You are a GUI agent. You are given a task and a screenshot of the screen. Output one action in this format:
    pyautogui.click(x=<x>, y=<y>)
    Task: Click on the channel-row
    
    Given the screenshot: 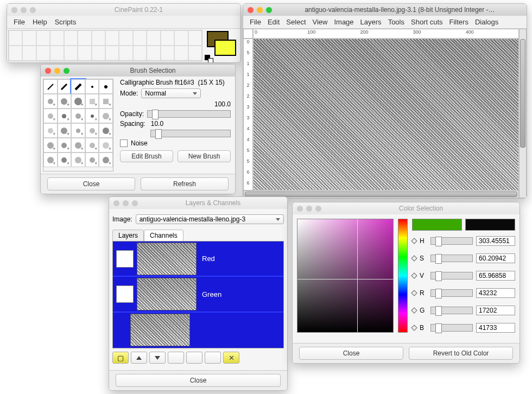 What is the action you would take?
    pyautogui.click(x=198, y=330)
    